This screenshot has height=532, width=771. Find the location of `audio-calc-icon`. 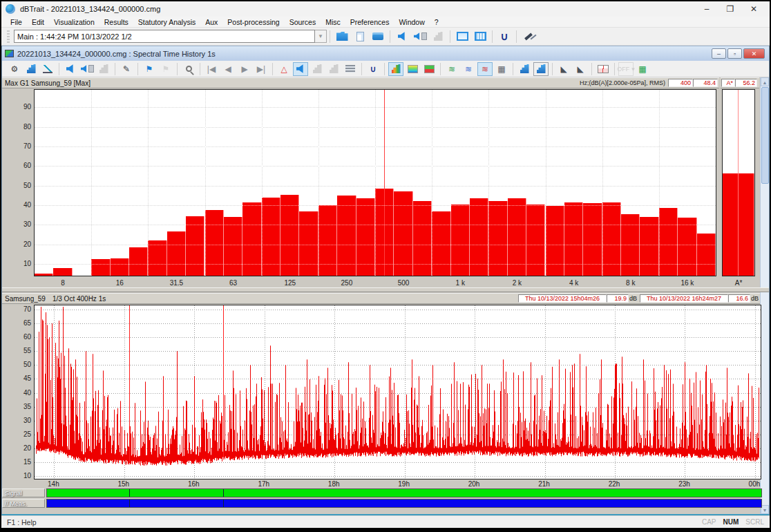

audio-calc-icon is located at coordinates (87, 69).